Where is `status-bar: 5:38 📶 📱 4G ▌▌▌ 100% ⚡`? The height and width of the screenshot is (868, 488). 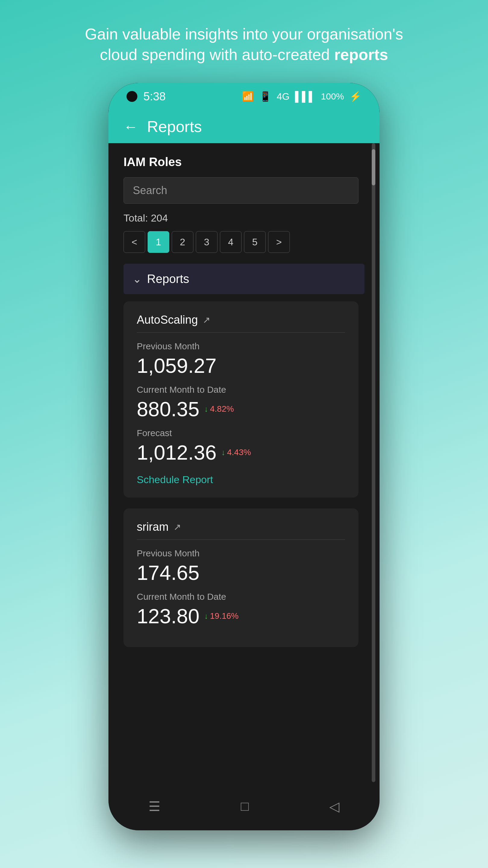
status-bar: 5:38 📶 📱 4G ▌▌▌ 100% ⚡ is located at coordinates (244, 96).